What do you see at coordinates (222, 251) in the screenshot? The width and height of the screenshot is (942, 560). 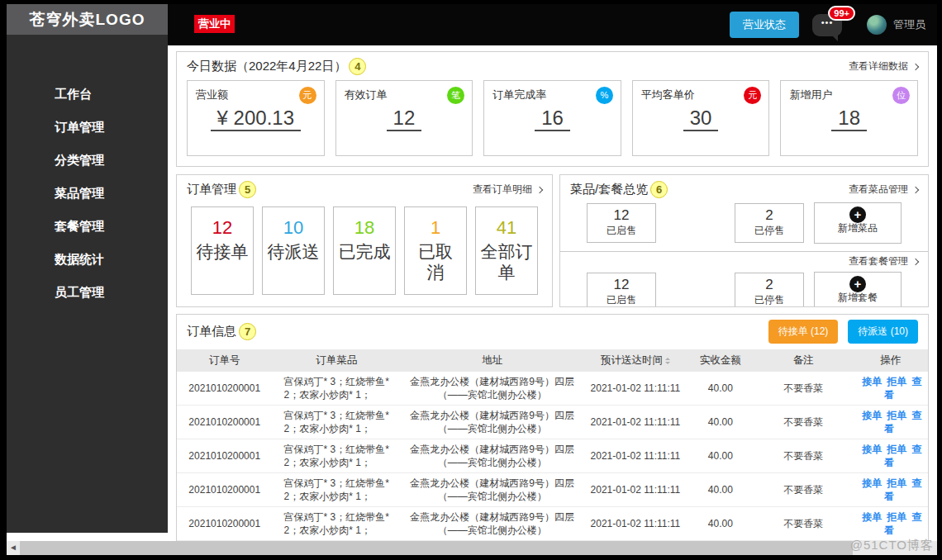 I see `order-status-box: 12 待接单` at bounding box center [222, 251].